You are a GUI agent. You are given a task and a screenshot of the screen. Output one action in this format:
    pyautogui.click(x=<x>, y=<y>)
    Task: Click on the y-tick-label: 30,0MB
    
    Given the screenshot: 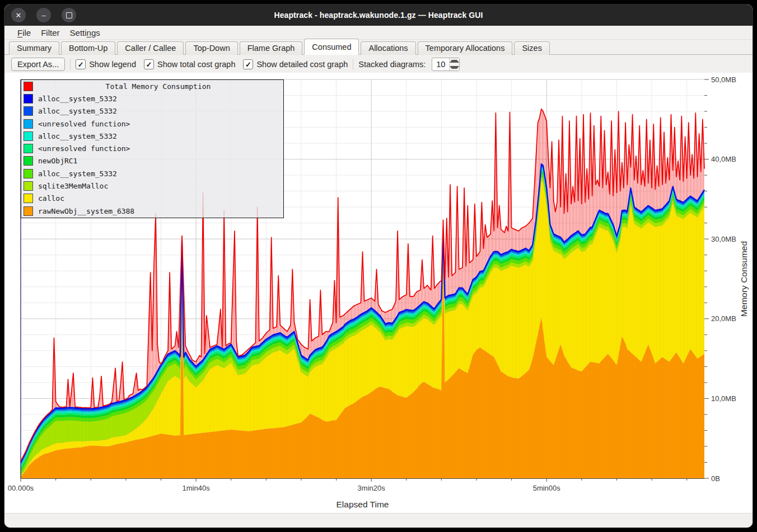 What is the action you would take?
    pyautogui.click(x=723, y=239)
    